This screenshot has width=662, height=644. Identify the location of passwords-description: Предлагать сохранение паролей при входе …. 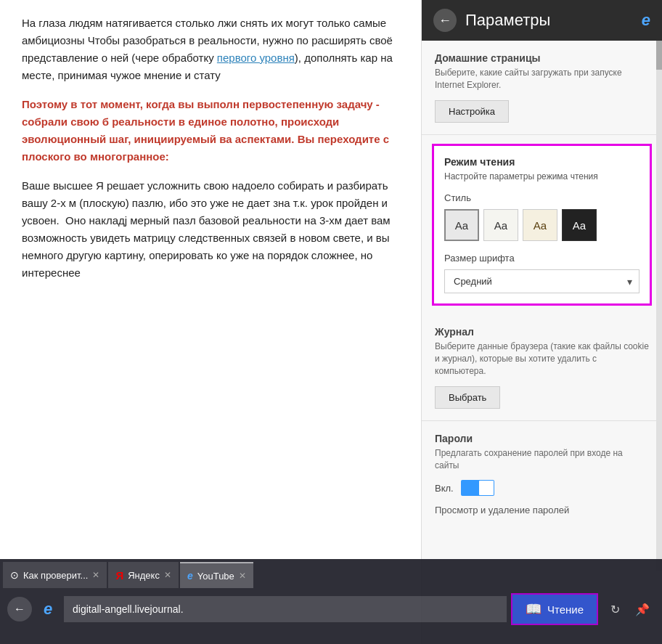
(542, 460).